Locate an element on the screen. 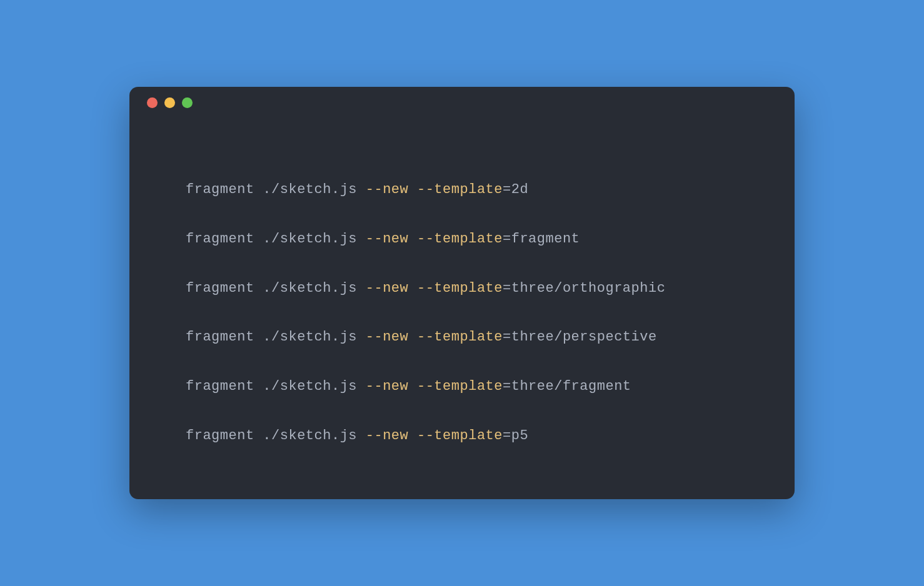 This screenshot has width=924, height=586. close-icon is located at coordinates (153, 102).